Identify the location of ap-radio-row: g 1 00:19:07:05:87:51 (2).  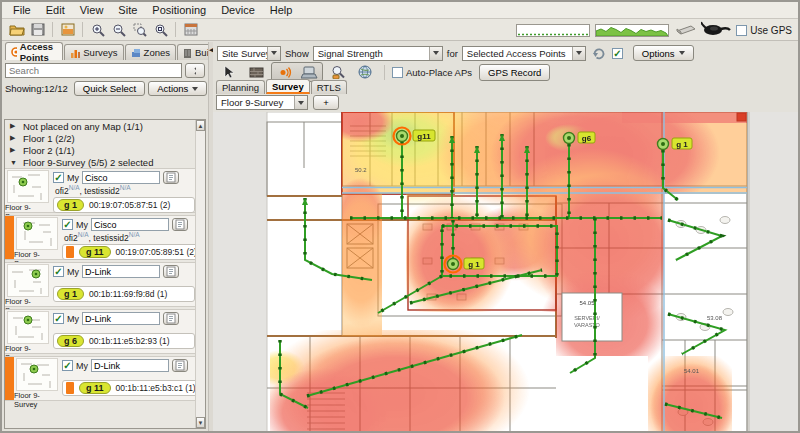
(124, 205).